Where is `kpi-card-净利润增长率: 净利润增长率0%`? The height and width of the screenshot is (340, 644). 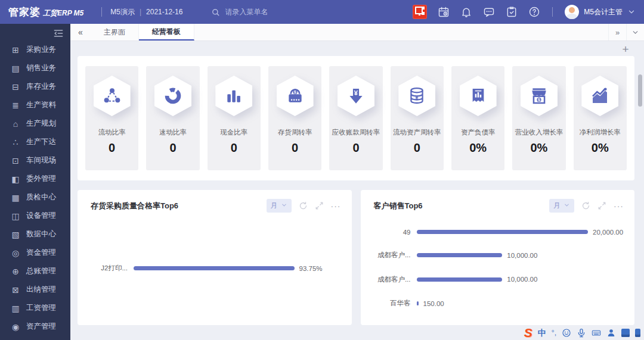 kpi-card-净利润增长率: 净利润增长率0% is located at coordinates (600, 118).